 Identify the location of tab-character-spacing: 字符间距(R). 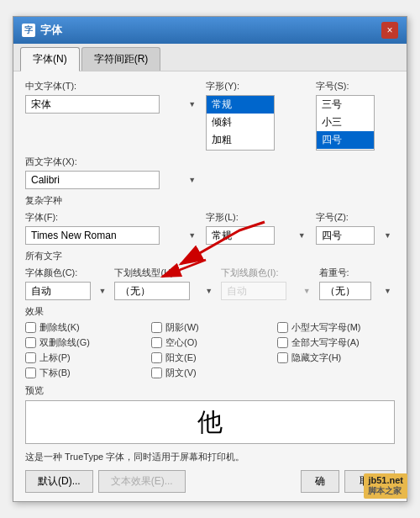
(121, 59).